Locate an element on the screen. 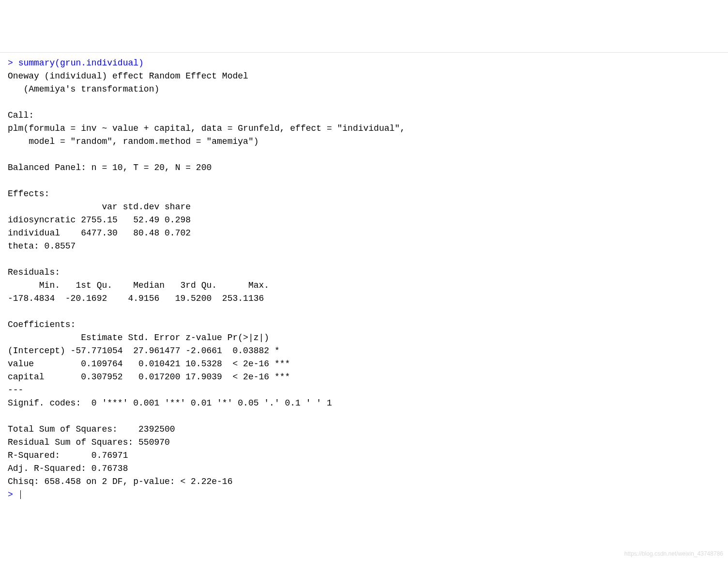 This screenshot has width=728, height=561. r-command: summary(grun.individual) is located at coordinates (81, 63).